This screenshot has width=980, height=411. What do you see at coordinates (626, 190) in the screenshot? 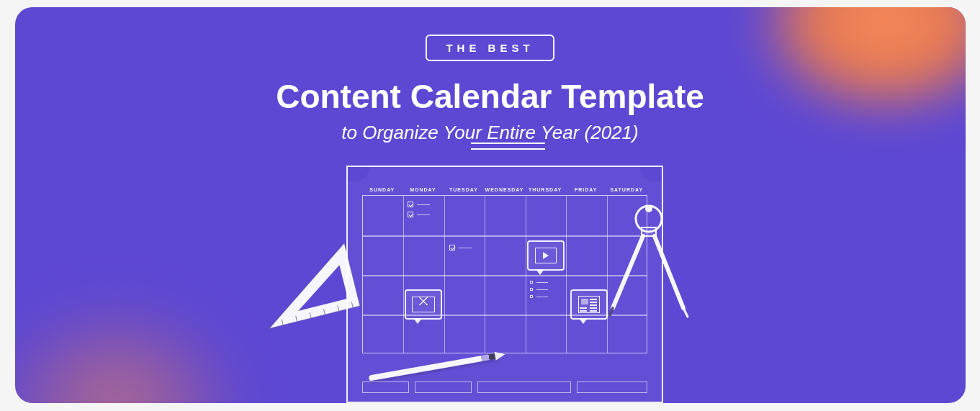
I see `day-label: SATURDAY` at bounding box center [626, 190].